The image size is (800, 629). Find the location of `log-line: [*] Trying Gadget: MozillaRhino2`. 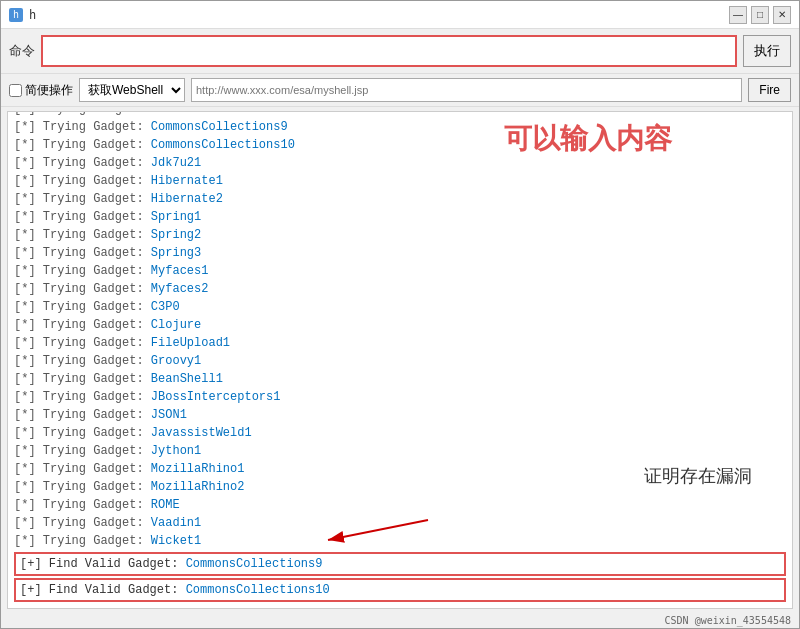

log-line: [*] Trying Gadget: MozillaRhino2 is located at coordinates (400, 487).